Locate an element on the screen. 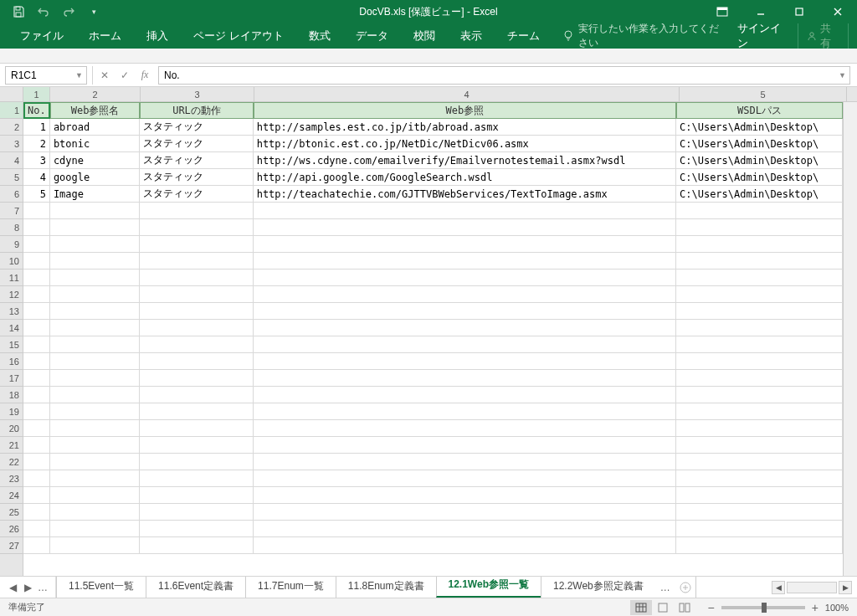 This screenshot has width=857, height=616. cell: 2 is located at coordinates (37, 144).